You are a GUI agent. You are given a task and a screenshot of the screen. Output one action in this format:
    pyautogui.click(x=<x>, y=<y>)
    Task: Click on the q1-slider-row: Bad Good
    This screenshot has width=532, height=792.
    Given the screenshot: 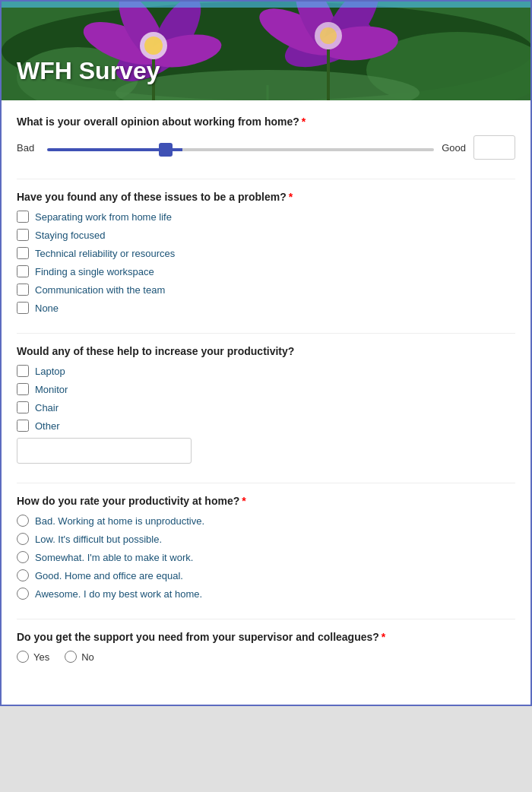 What is the action you would take?
    pyautogui.click(x=266, y=147)
    